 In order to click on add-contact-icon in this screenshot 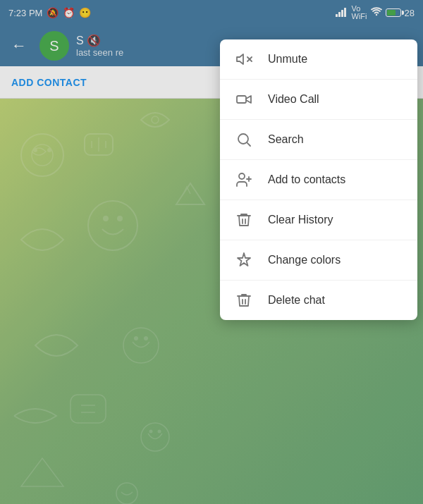, I will do `click(244, 180)`.